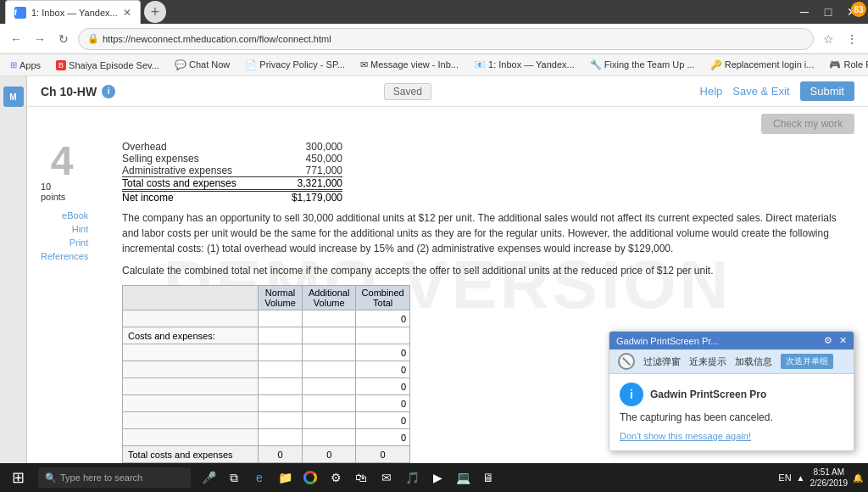  What do you see at coordinates (114, 478) in the screenshot?
I see `taskbar-search: 🔍 Type here to search` at bounding box center [114, 478].